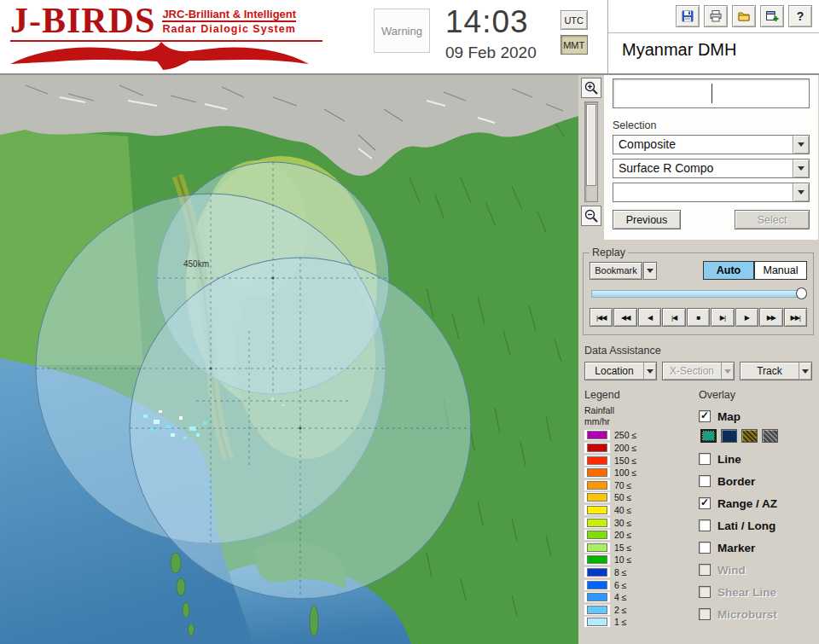 The height and width of the screenshot is (644, 819). Describe the element at coordinates (716, 16) in the screenshot. I see `print-button` at that location.